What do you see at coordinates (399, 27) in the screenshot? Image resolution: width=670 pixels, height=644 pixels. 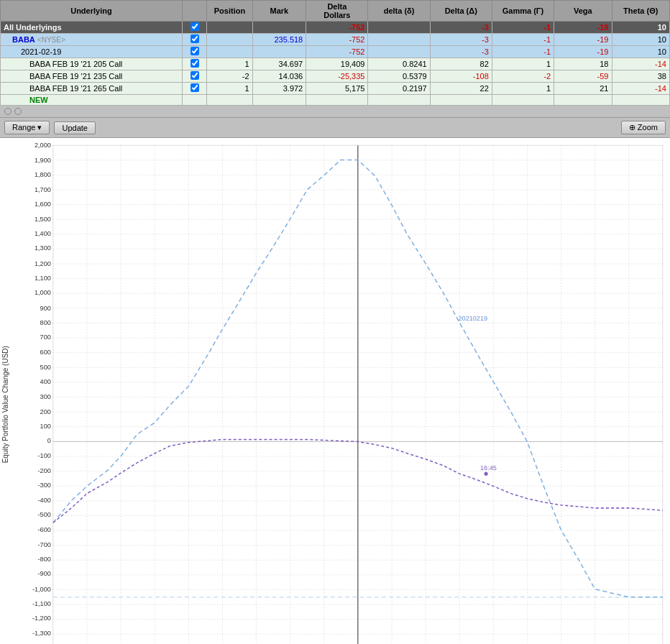 I see `cell-delta-small-all` at bounding box center [399, 27].